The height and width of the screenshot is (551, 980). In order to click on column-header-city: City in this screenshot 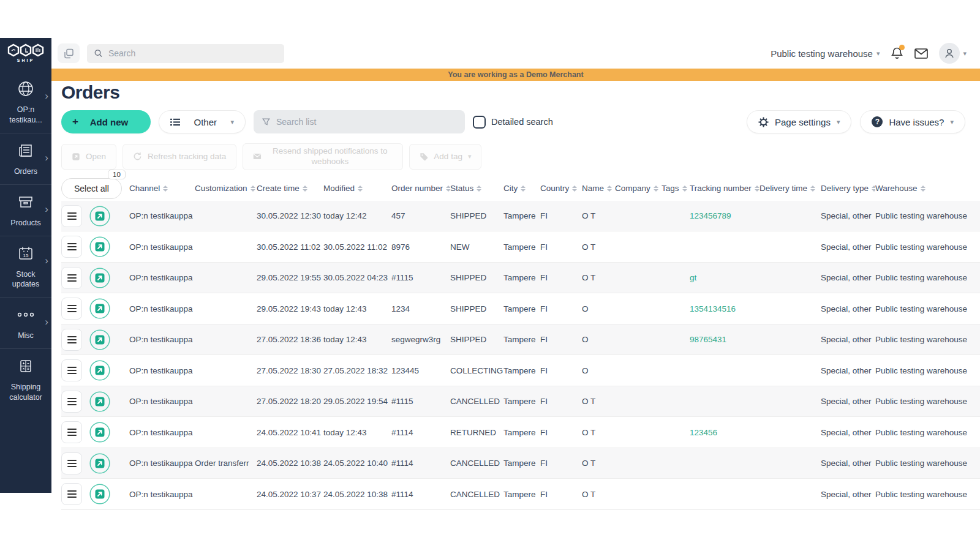, I will do `click(522, 189)`.